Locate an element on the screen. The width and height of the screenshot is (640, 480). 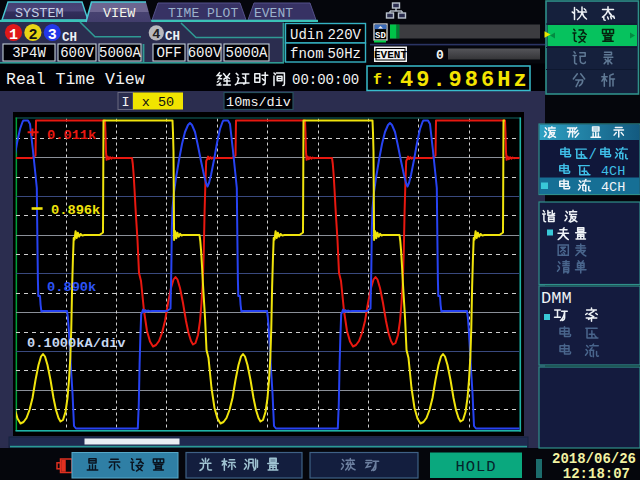
svg-text: 3P4W is located at coordinates (29, 53).